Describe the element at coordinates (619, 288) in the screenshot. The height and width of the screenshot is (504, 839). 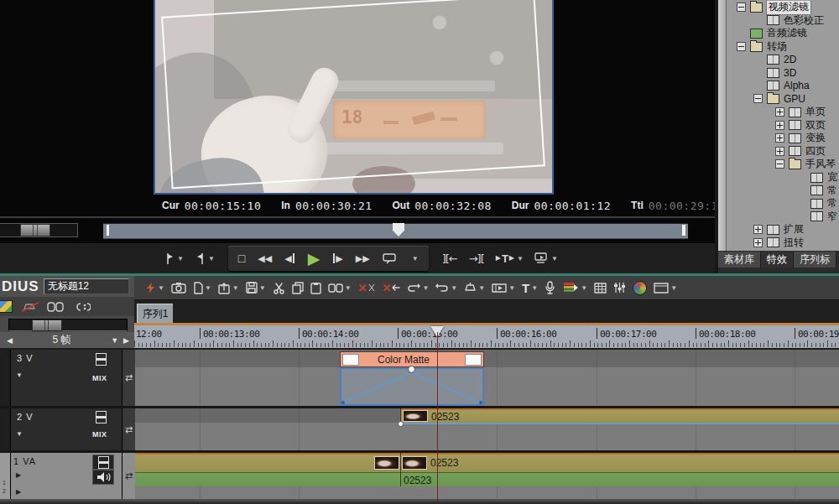
I see `audio-mixer-button` at that location.